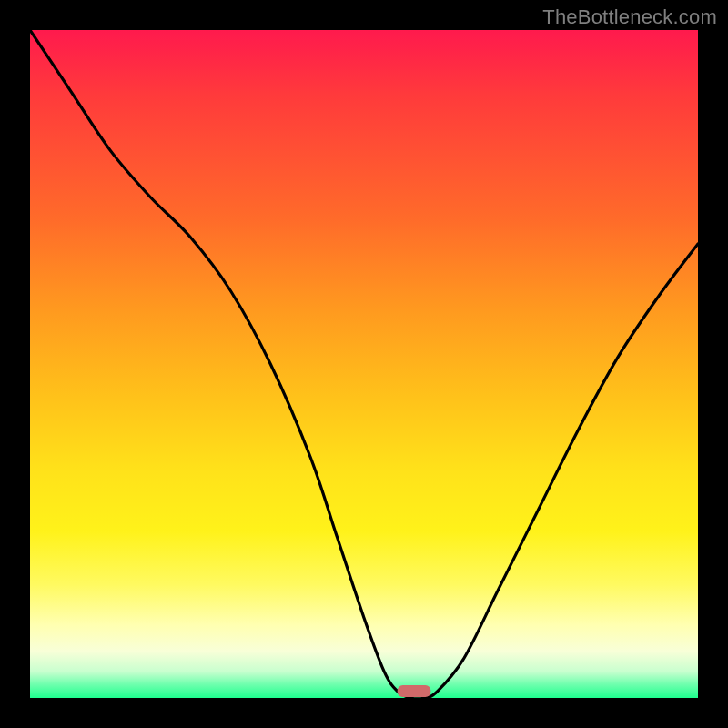  Describe the element at coordinates (630, 17) in the screenshot. I see `watermark-text: TheBottleneck.com` at that location.